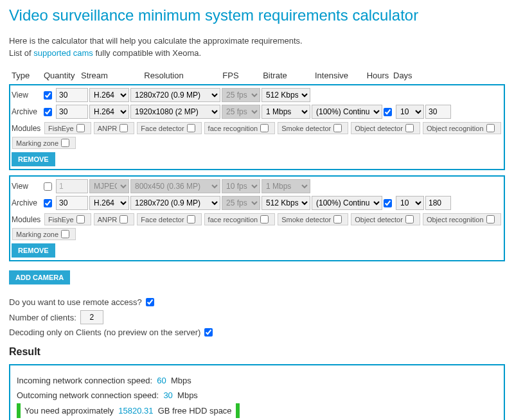 This screenshot has width=514, height=420. What do you see at coordinates (286, 186) in the screenshot?
I see `view-bitrate-select: 1 Mbps` at bounding box center [286, 186].